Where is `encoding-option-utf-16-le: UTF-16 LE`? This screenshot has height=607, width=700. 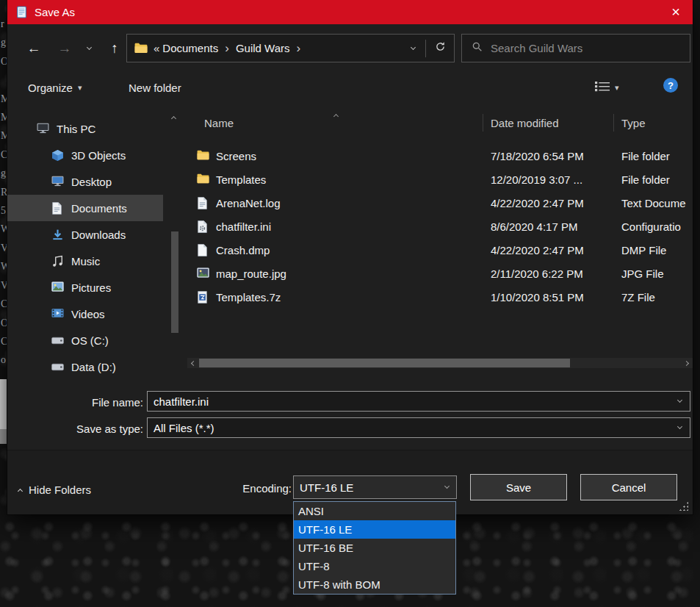 encoding-option-utf-16-le: UTF-16 LE is located at coordinates (375, 529).